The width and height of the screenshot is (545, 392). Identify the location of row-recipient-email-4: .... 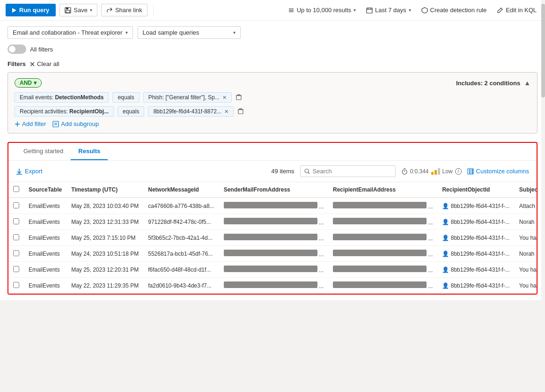
(383, 270).